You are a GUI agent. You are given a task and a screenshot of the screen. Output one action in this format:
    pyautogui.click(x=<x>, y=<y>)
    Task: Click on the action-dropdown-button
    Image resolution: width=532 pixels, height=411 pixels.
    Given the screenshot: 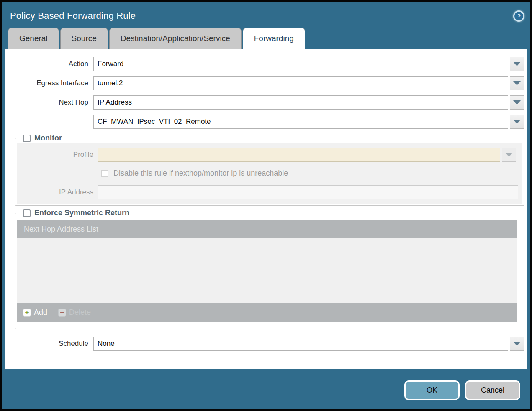 What is the action you would take?
    pyautogui.click(x=517, y=64)
    